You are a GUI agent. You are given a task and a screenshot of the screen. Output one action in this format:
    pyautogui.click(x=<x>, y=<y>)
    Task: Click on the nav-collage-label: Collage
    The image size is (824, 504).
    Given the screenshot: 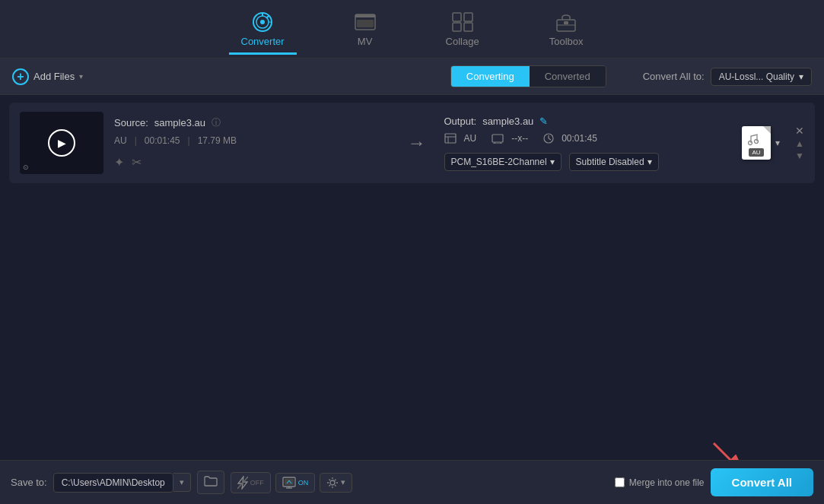 What is the action you would take?
    pyautogui.click(x=463, y=41)
    